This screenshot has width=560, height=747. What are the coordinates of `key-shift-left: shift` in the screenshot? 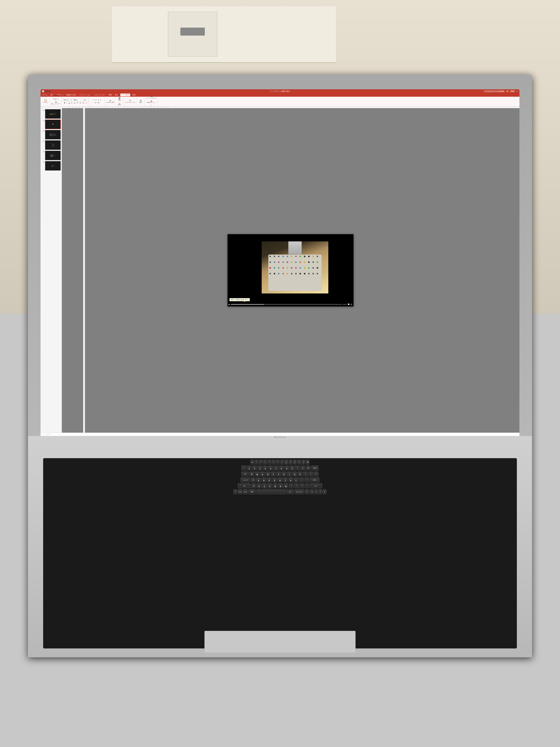 It's located at (244, 486).